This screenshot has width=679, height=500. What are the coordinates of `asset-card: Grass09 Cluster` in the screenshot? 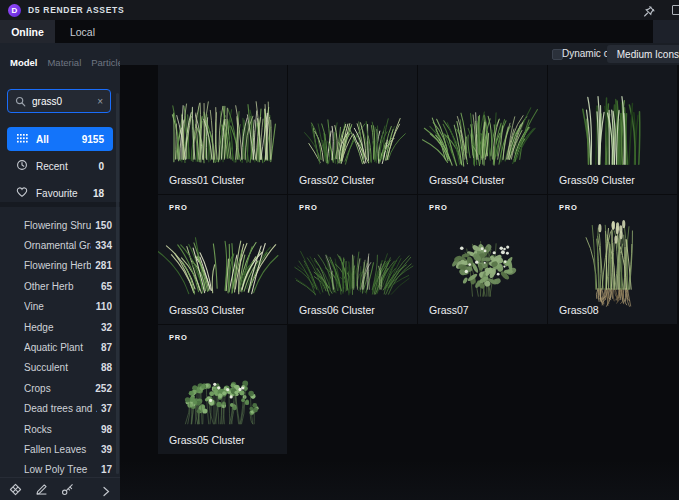 It's located at (612, 130).